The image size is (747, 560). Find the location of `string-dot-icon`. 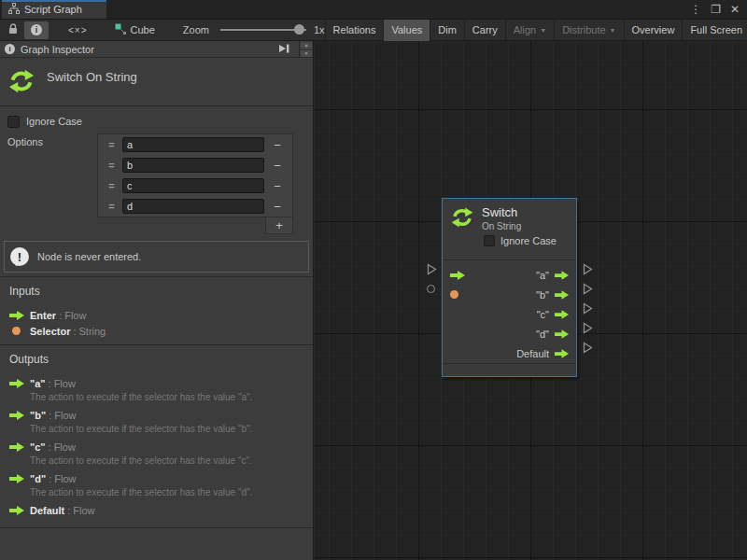

string-dot-icon is located at coordinates (20, 330).